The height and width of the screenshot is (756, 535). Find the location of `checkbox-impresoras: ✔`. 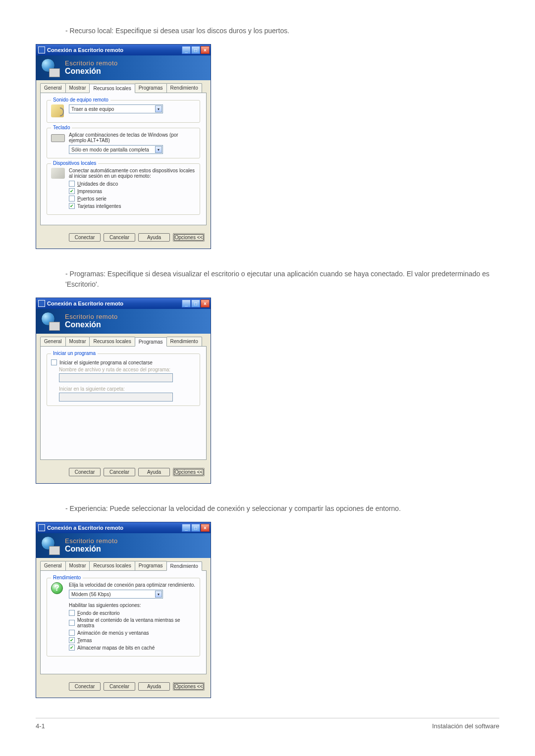

checkbox-impresoras: ✔ is located at coordinates (72, 191).